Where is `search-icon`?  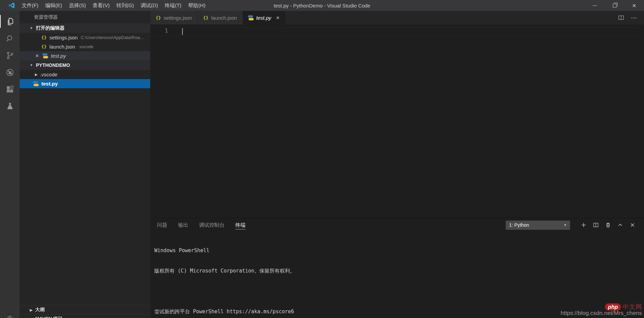 search-icon is located at coordinates (10, 39).